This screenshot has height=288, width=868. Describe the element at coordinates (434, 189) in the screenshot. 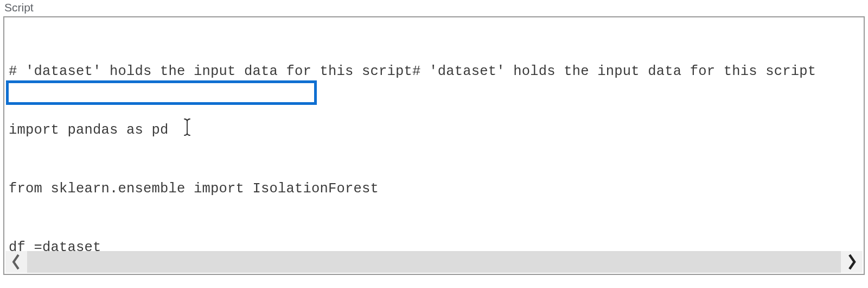

I see `code-line: from sklearn.ensemble import IsolationFo…` at that location.